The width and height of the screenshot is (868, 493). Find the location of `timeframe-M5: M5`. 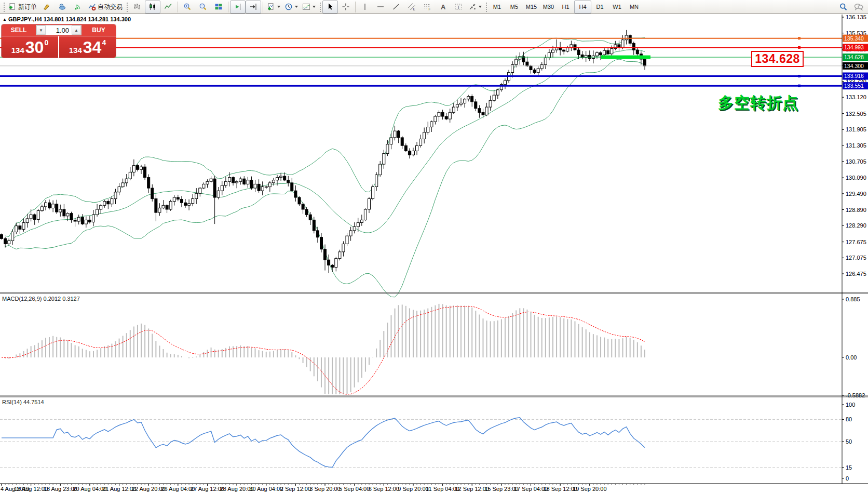

timeframe-M5: M5 is located at coordinates (514, 7).